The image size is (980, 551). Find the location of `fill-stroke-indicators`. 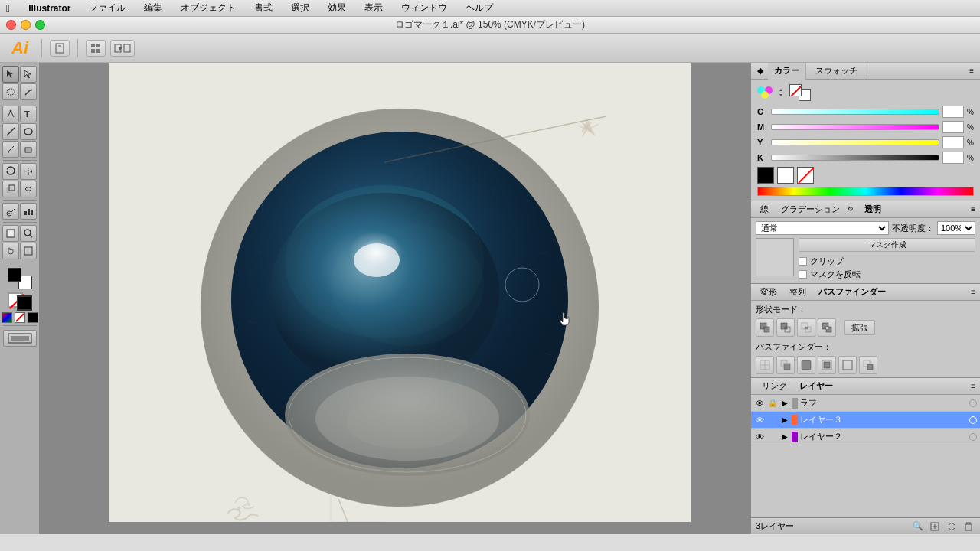

fill-stroke-indicators is located at coordinates (800, 93).